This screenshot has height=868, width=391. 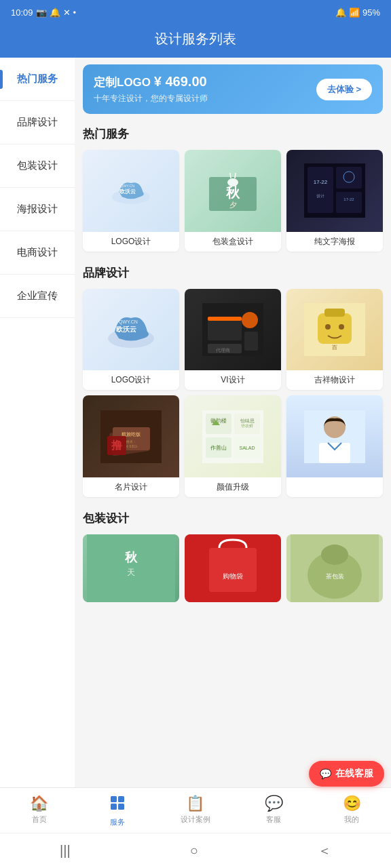 What do you see at coordinates (117, 805) in the screenshot?
I see `service-icon` at bounding box center [117, 805].